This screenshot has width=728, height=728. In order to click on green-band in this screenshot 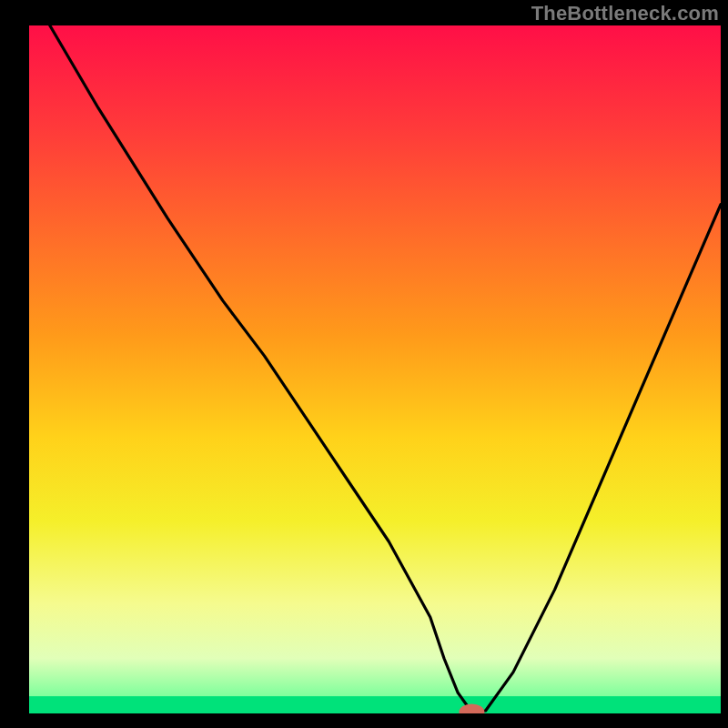, I will do `click(375, 704)`.